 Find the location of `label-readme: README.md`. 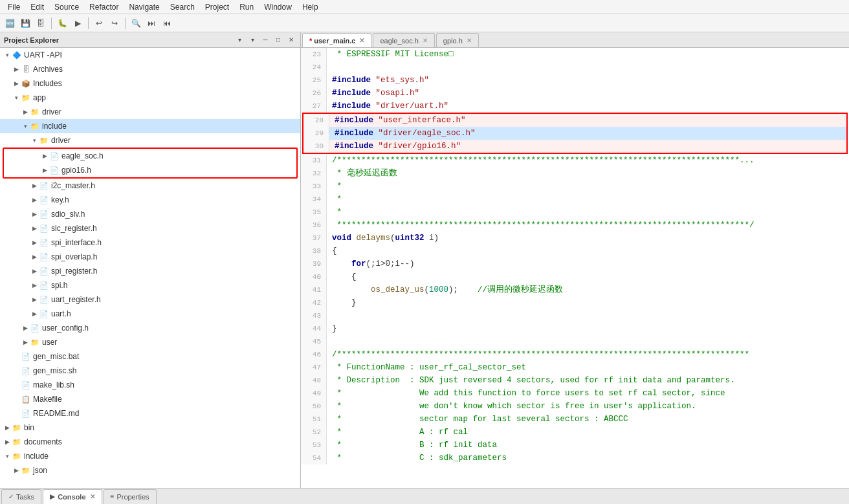

label-readme: README.md is located at coordinates (56, 413).